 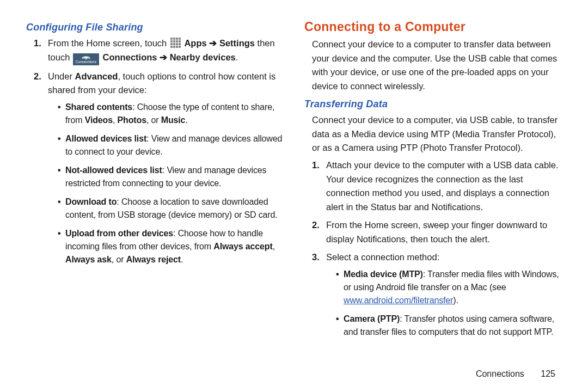 I want to click on always-reject-label: Always reject, so click(x=154, y=259).